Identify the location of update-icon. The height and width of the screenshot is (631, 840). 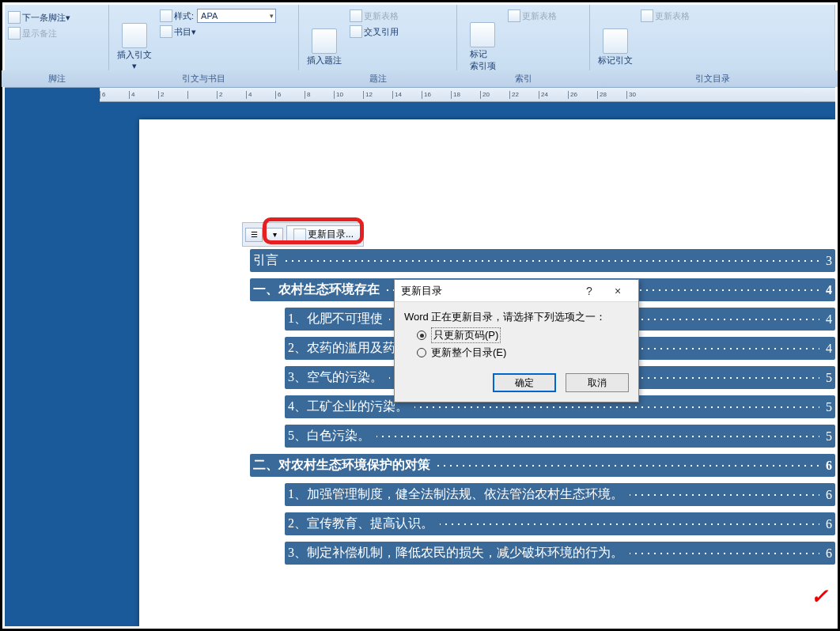
(356, 16).